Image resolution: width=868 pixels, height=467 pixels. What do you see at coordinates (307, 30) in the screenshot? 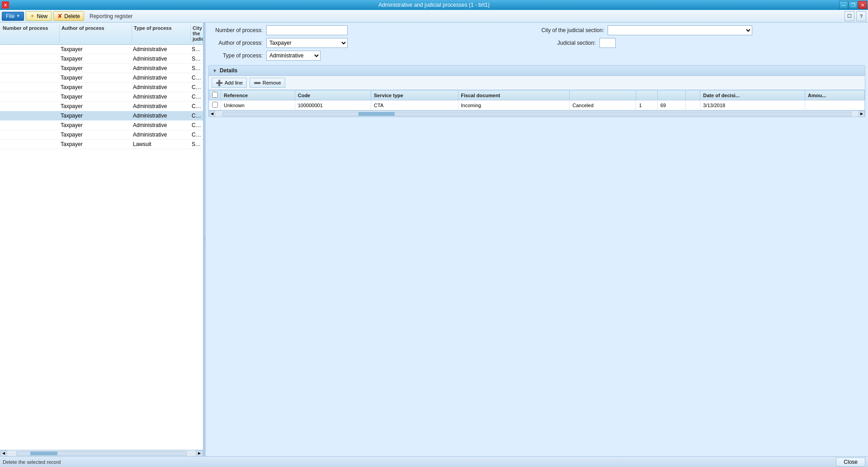
I see `number-of-process-input` at bounding box center [307, 30].